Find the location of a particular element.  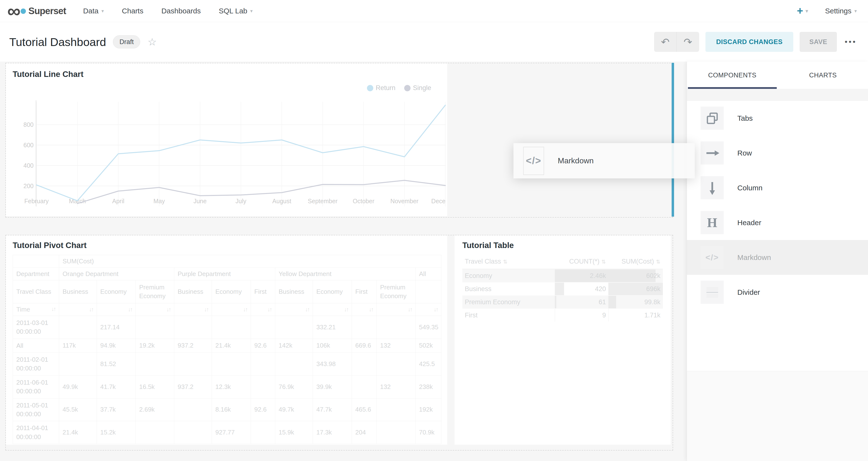

pivot-cell: 132 is located at coordinates (396, 387).